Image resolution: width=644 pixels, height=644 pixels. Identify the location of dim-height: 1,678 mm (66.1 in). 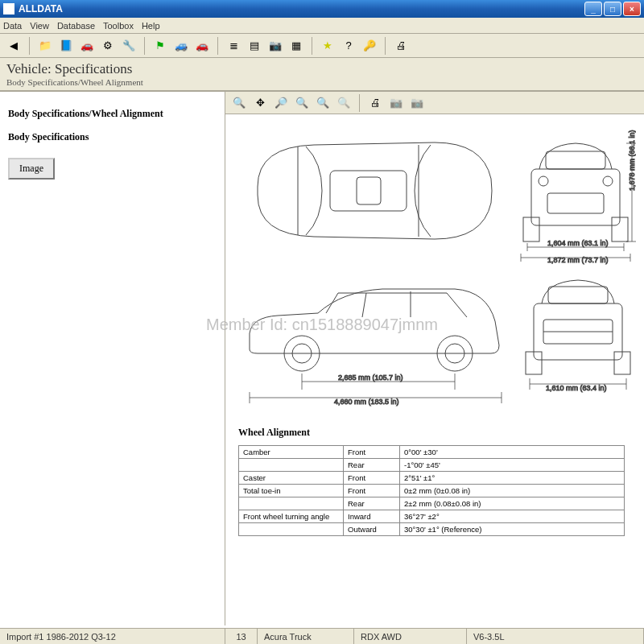
(632, 160).